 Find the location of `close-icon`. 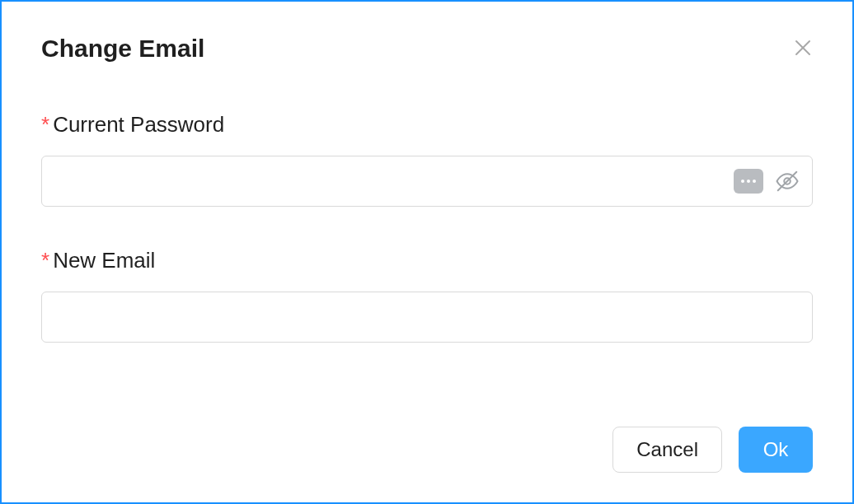

close-icon is located at coordinates (803, 49).